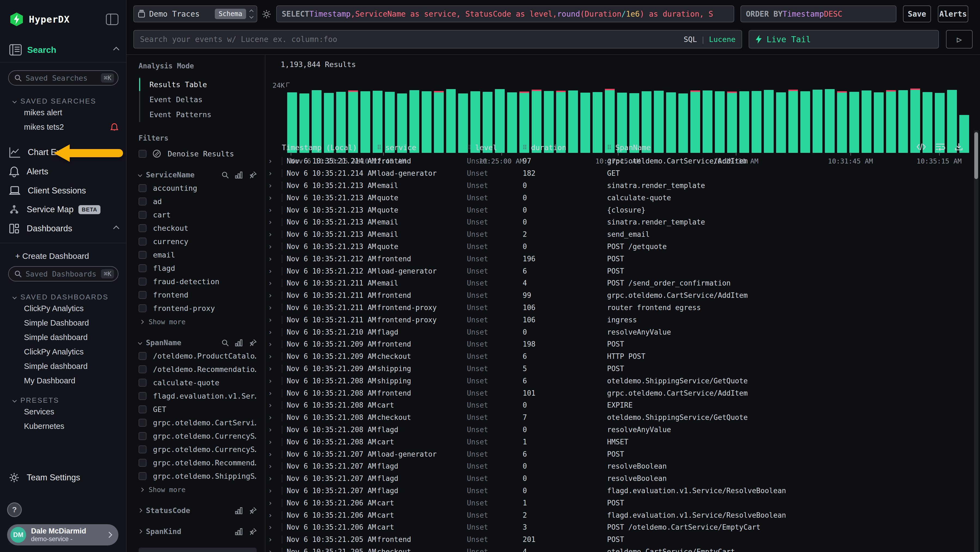 The width and height of the screenshot is (980, 552). What do you see at coordinates (63, 412) in the screenshot?
I see `preset-item: Services` at bounding box center [63, 412].